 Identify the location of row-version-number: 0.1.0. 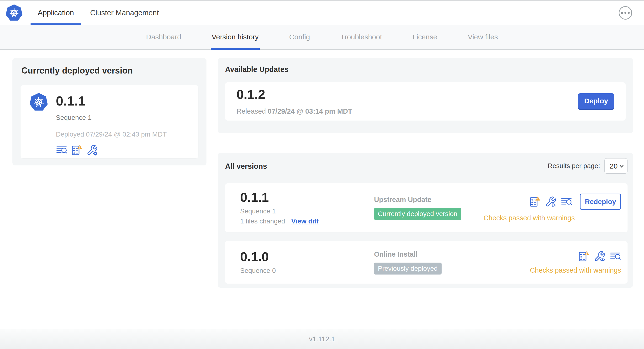
(307, 256).